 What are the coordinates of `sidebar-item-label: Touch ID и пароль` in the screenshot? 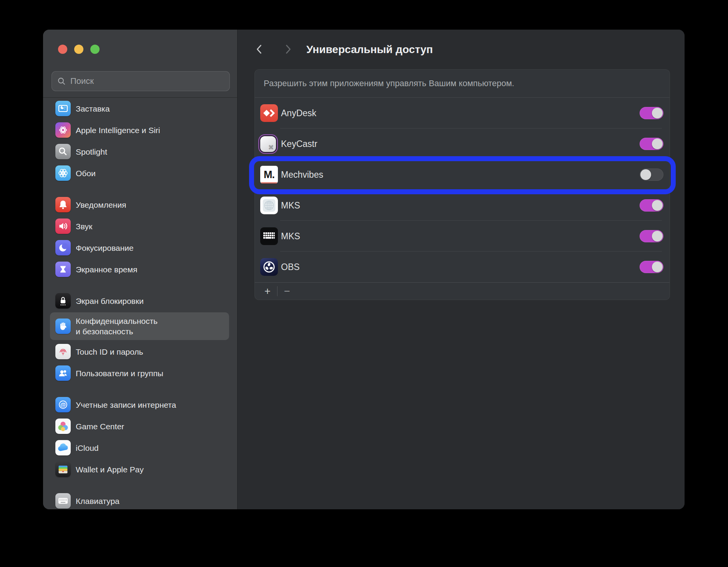 It's located at (109, 352).